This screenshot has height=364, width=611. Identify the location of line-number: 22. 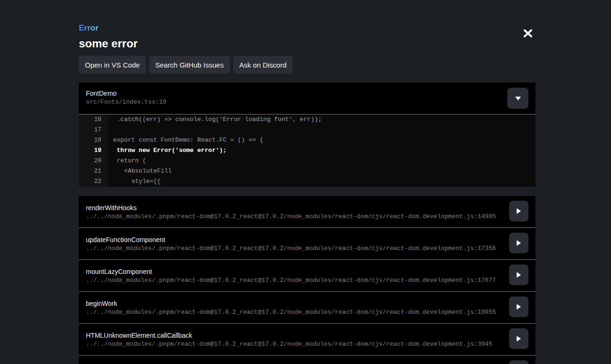
(94, 182).